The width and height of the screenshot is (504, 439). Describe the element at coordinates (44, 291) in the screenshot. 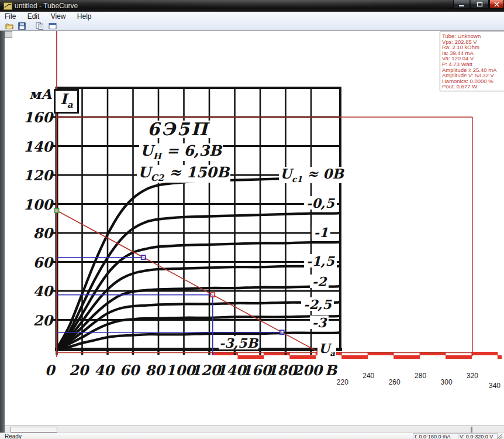

I see `scan-y-label-40: 40` at that location.